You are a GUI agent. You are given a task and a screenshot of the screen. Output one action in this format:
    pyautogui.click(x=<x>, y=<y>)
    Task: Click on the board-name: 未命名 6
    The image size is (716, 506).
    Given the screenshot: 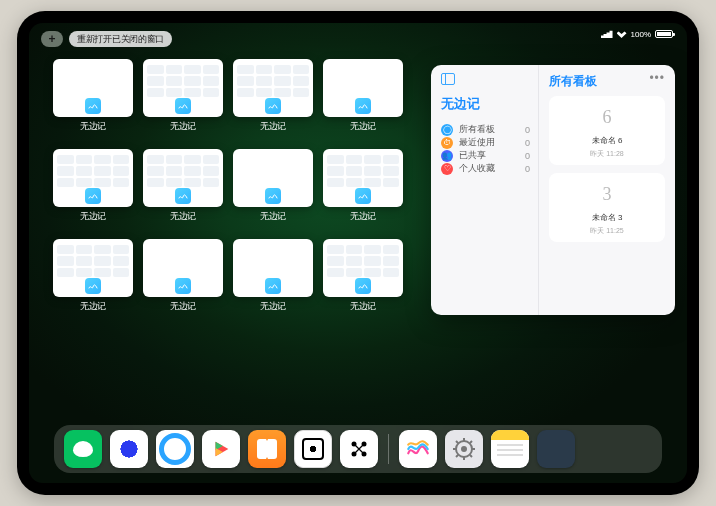 What is the action you would take?
    pyautogui.click(x=608, y=140)
    